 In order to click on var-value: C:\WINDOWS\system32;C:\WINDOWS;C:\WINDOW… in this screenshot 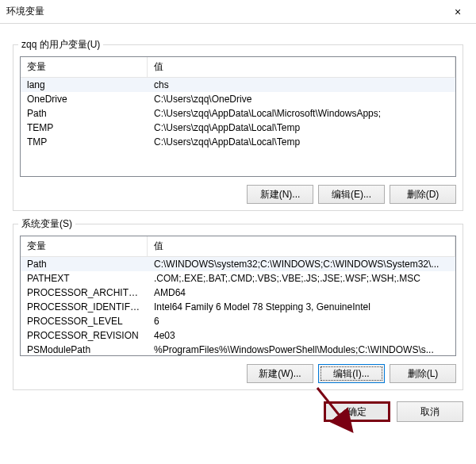, I will do `click(301, 264)`.